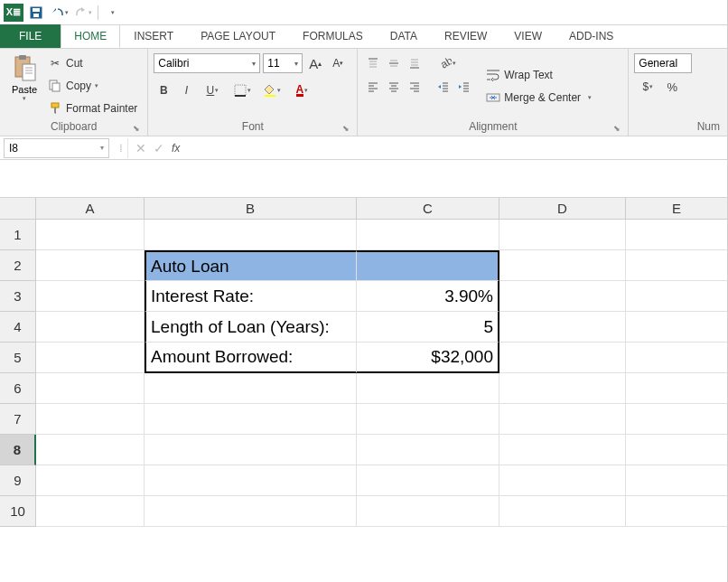 The width and height of the screenshot is (728, 582). Describe the element at coordinates (18, 235) in the screenshot. I see `row-header-1: 1` at that location.